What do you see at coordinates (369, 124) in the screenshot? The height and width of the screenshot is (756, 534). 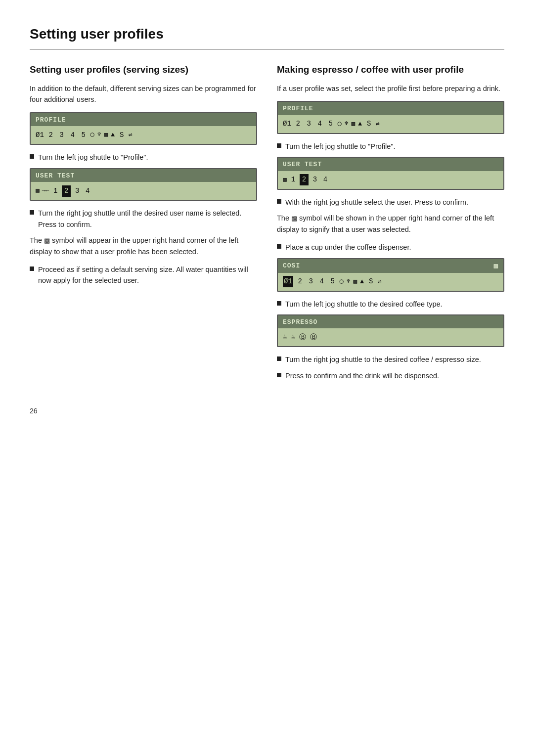 I see `r-lcd-char-s: S` at bounding box center [369, 124].